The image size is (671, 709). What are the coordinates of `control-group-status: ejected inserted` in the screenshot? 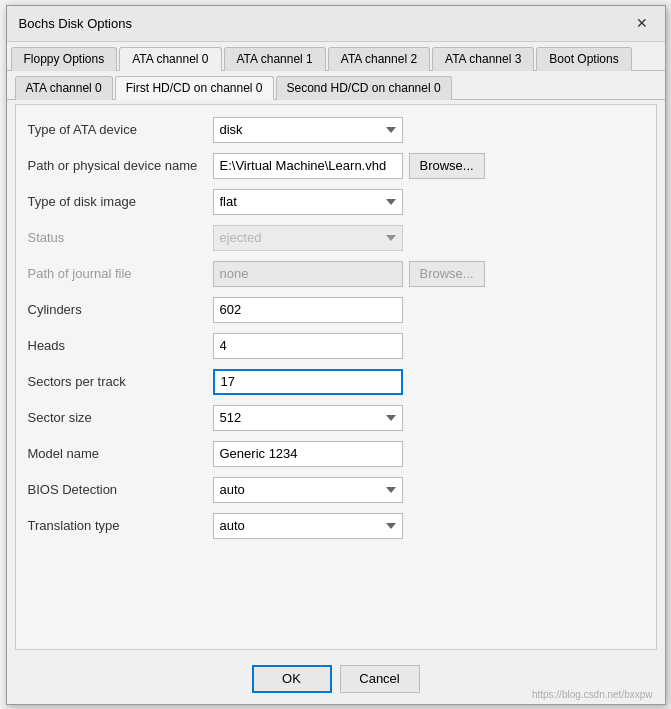 It's located at (428, 238).